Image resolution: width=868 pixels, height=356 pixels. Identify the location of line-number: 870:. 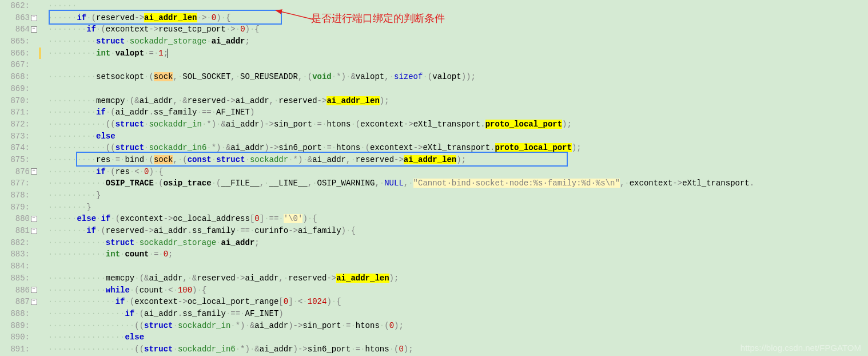
(15, 101).